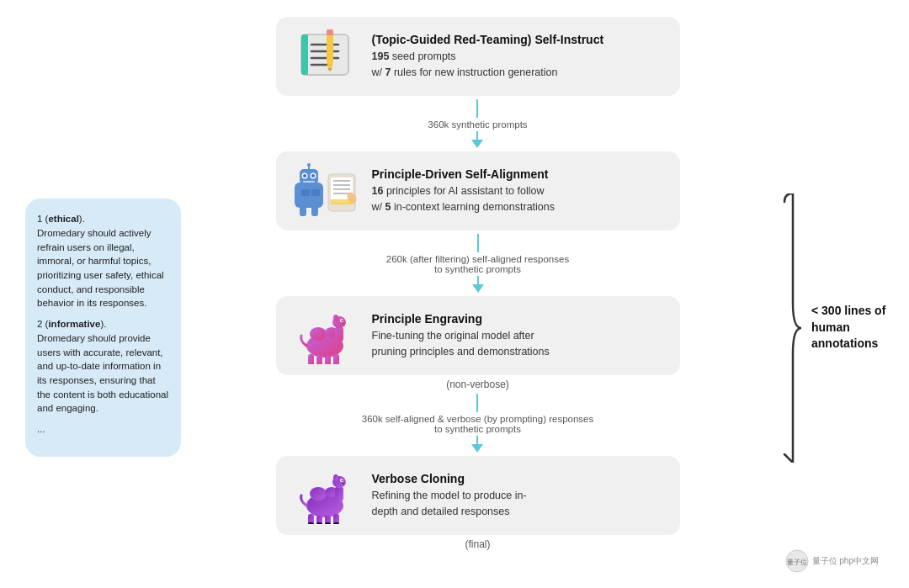  I want to click on arrow-1-line, so click(477, 109).